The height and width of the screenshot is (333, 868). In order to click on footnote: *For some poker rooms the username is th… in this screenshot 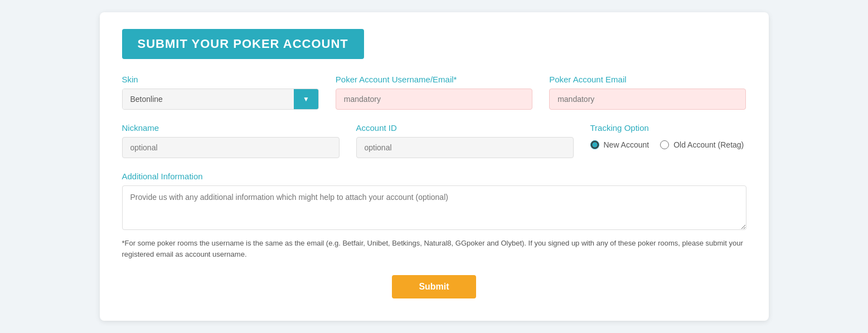, I will do `click(434, 248)`.